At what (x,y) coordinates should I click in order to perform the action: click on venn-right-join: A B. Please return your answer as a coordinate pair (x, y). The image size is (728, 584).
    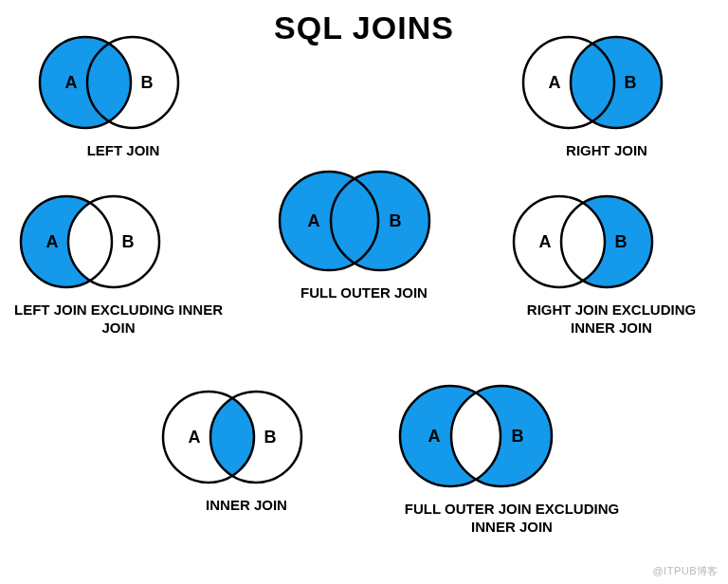
    Looking at the image, I should click on (607, 82).